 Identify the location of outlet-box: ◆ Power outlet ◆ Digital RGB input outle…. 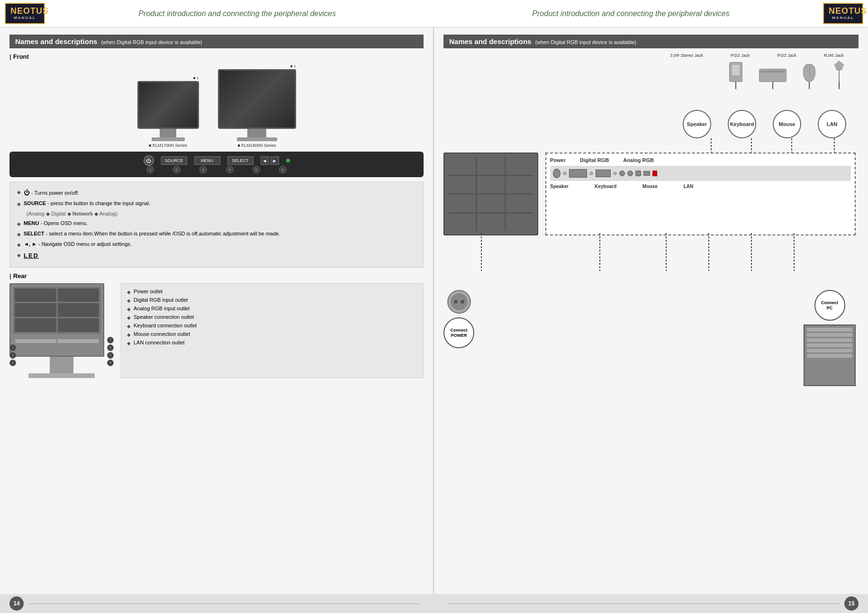
(272, 331).